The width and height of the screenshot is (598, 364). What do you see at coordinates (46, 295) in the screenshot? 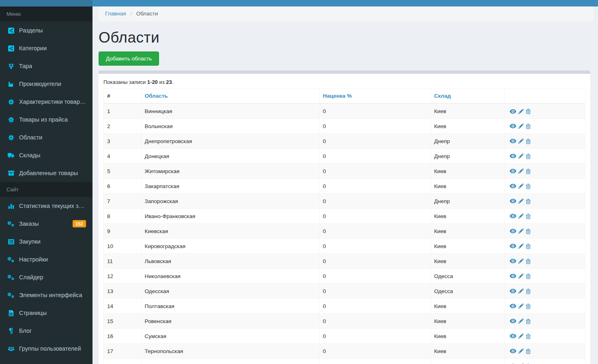
I see `sidebar-item: Элементы интерфейса` at bounding box center [46, 295].